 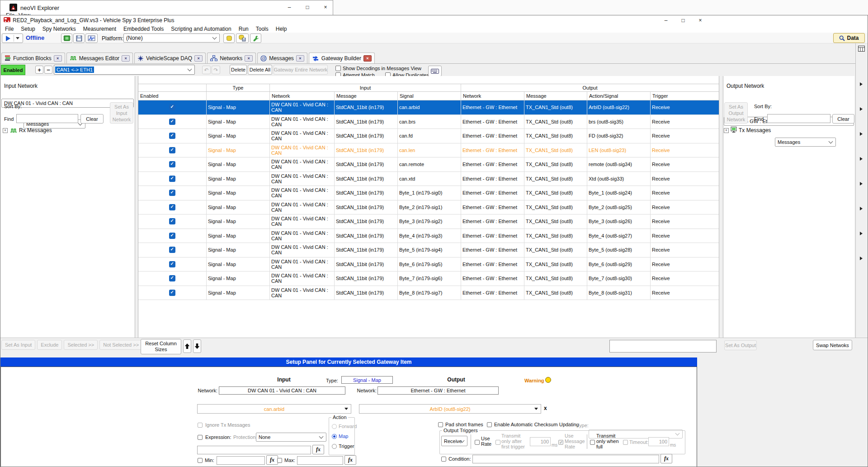 I want to click on menu-item: Measurement, so click(x=99, y=29).